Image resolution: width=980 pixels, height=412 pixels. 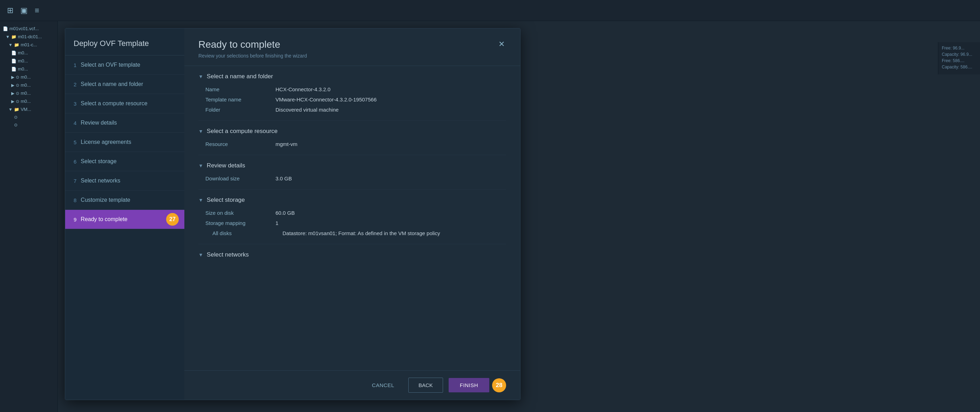 I want to click on step-9-badge: 27, so click(x=173, y=219).